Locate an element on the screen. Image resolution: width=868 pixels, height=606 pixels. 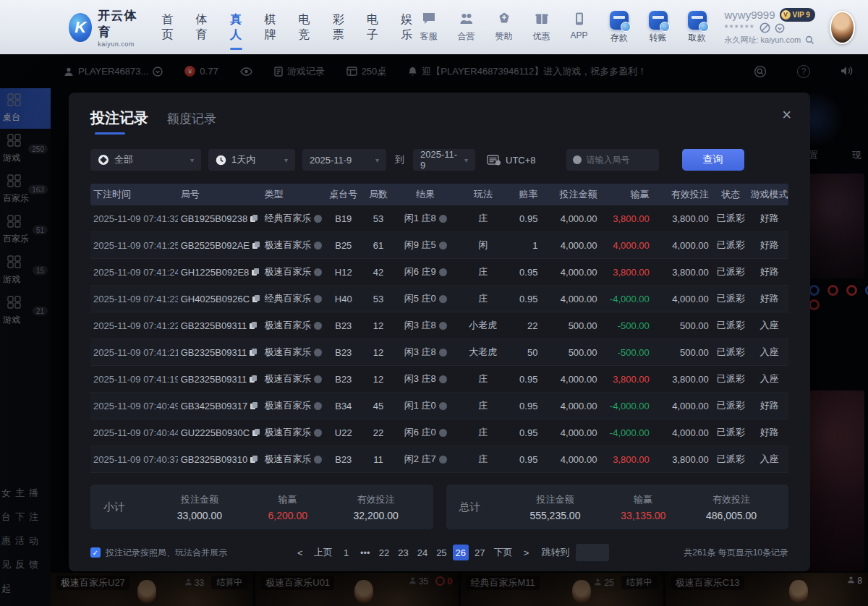
eye-off-icon is located at coordinates (765, 27).